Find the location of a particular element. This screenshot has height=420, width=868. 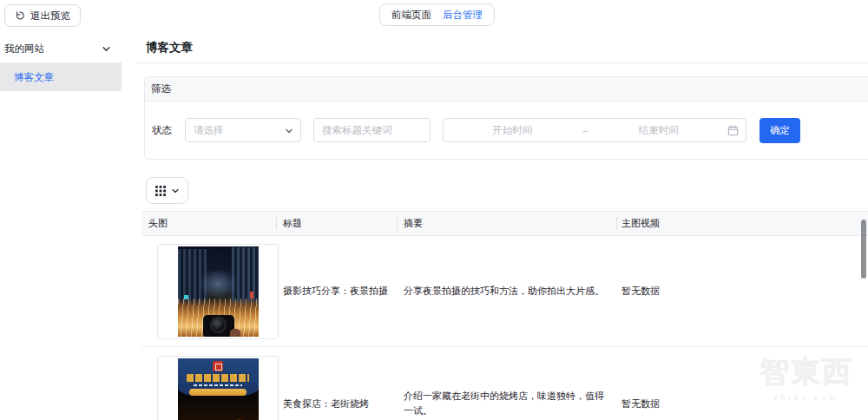

grid-icon is located at coordinates (161, 191).